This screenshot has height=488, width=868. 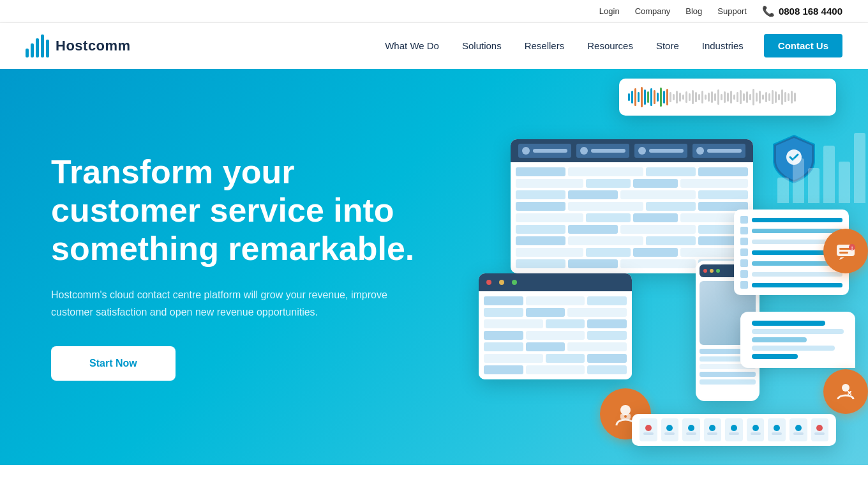 What do you see at coordinates (820, 430) in the screenshot?
I see `toolbar-icon-stop` at bounding box center [820, 430].